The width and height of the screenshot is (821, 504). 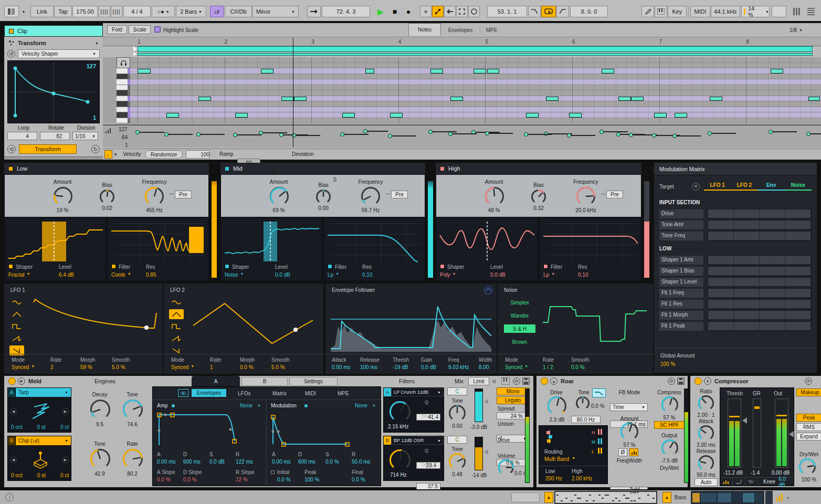 What do you see at coordinates (744, 421) in the screenshot?
I see `thresh-handle` at bounding box center [744, 421].